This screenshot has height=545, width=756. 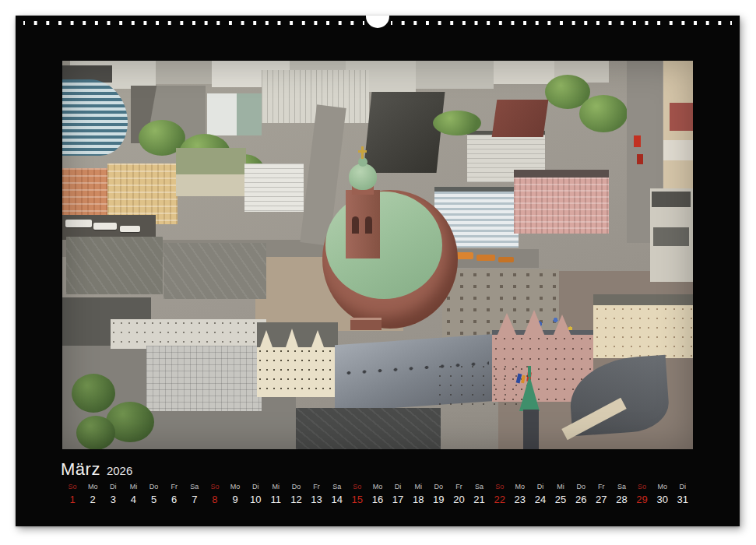 What do you see at coordinates (195, 494) in the screenshot?
I see `calendar-day: Sa 7` at bounding box center [195, 494].